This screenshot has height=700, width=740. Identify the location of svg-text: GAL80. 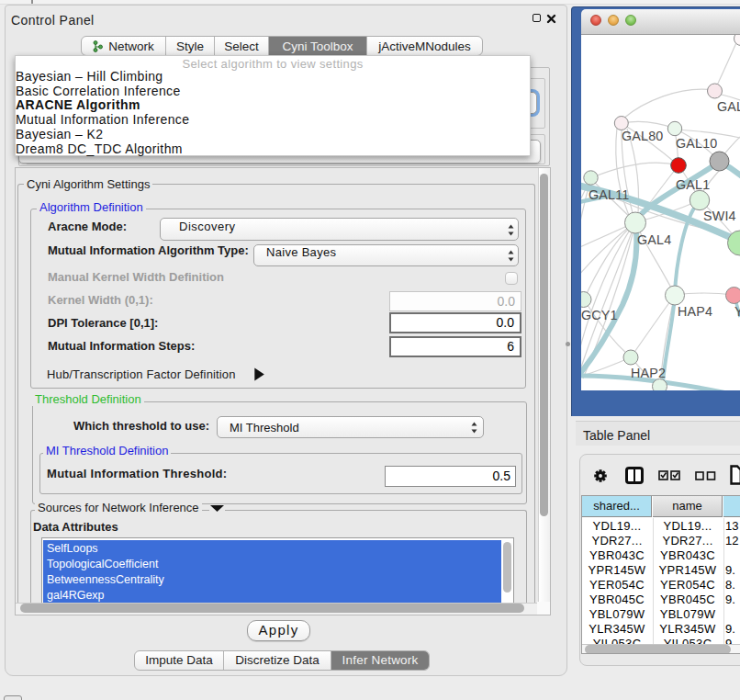
(643, 136).